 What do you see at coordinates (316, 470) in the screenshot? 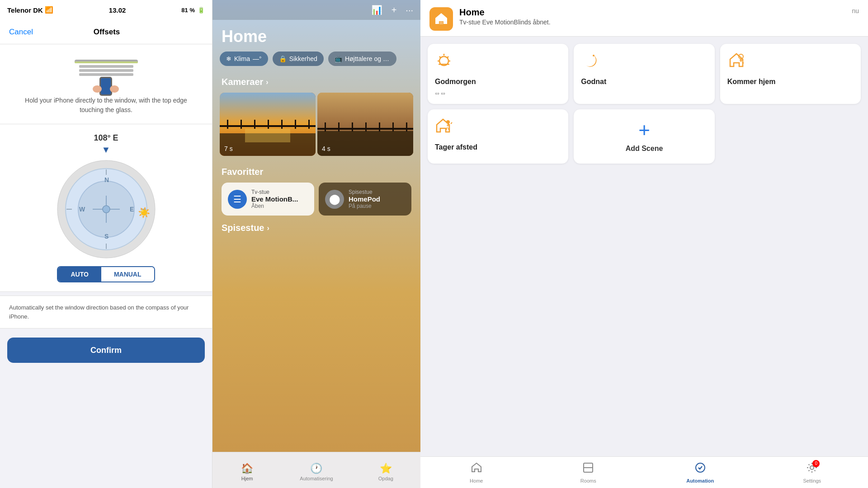
I see `home-bottom-bar: 🏠 Hjem 🕐 Automatisering ⭐ Opdag` at bounding box center [316, 470].